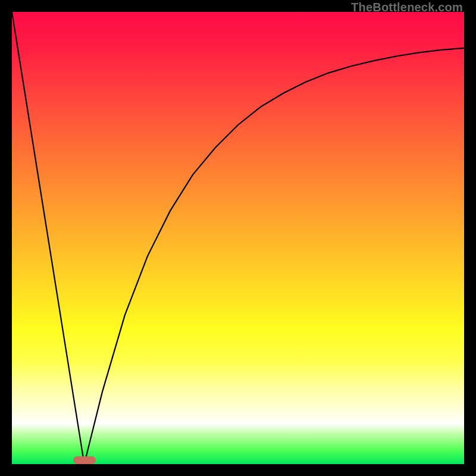  I want to click on watermark-text: TheBottleneck.com, so click(407, 7).